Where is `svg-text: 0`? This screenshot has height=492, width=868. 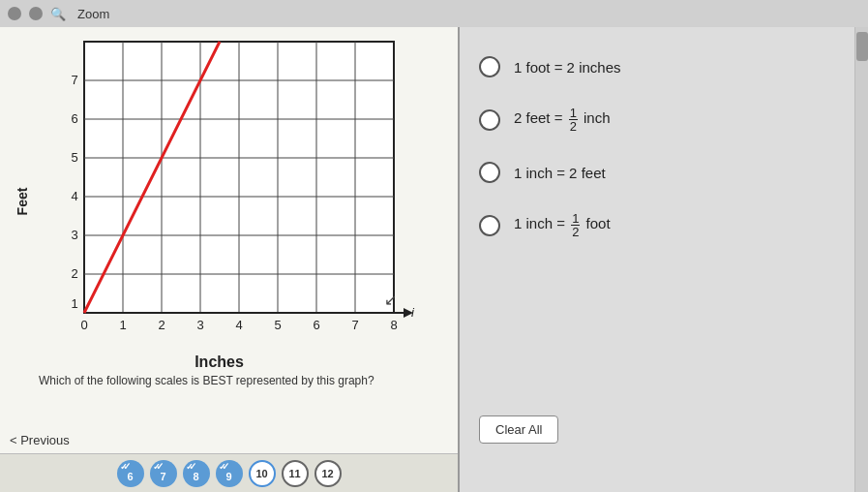 svg-text: 0 is located at coordinates (83, 325).